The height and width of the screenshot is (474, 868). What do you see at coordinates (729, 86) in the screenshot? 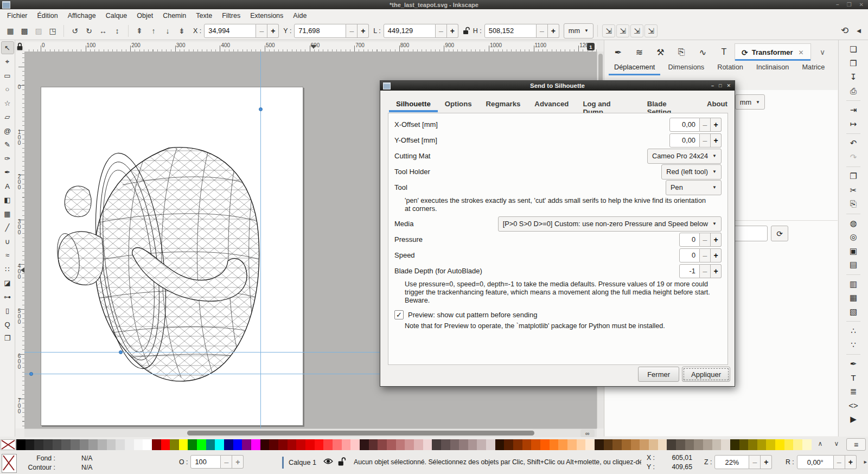
I see `dialog-close-button: ✕` at bounding box center [729, 86].